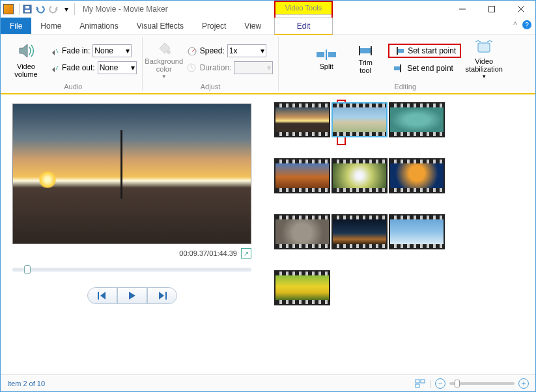  Describe the element at coordinates (326, 59) in the screenshot. I see `split-button: Split` at that location.